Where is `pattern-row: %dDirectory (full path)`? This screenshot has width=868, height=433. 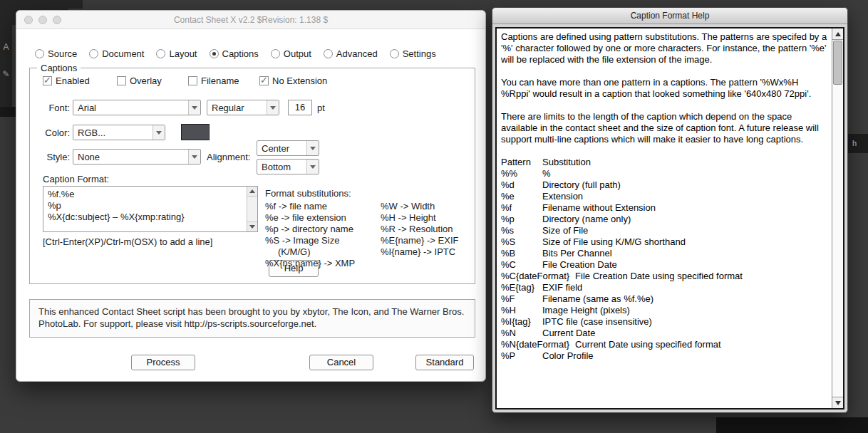
pattern-row: %dDirectory (full path) is located at coordinates (664, 185).